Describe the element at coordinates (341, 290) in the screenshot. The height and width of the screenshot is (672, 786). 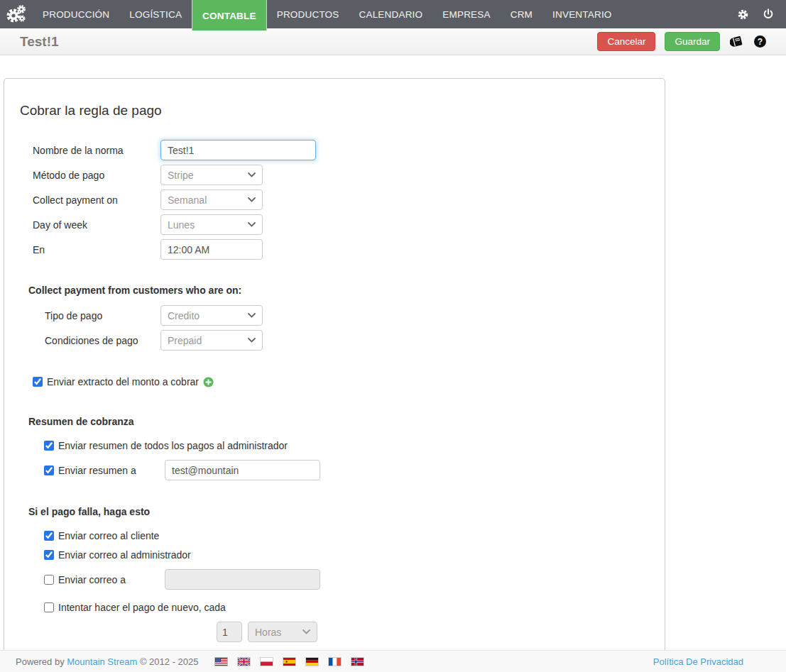
I see `customers-section-heading: Collect payment from customers who are o…` at that location.